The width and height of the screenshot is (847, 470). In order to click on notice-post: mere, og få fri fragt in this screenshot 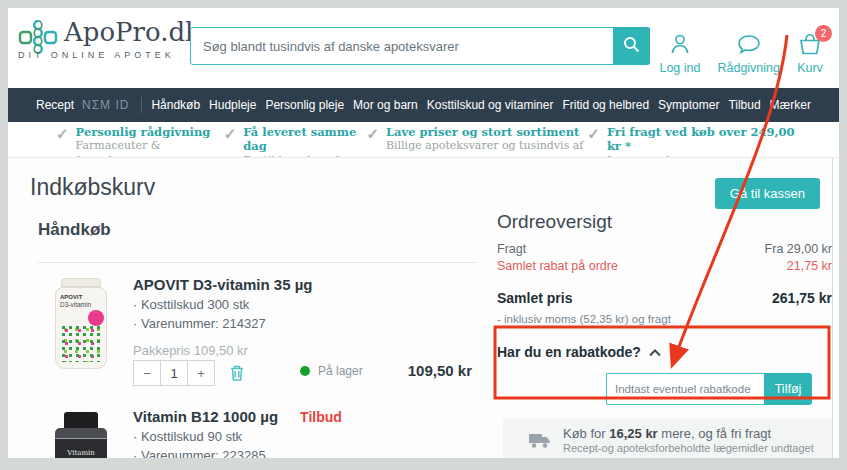, I will do `click(716, 434)`.